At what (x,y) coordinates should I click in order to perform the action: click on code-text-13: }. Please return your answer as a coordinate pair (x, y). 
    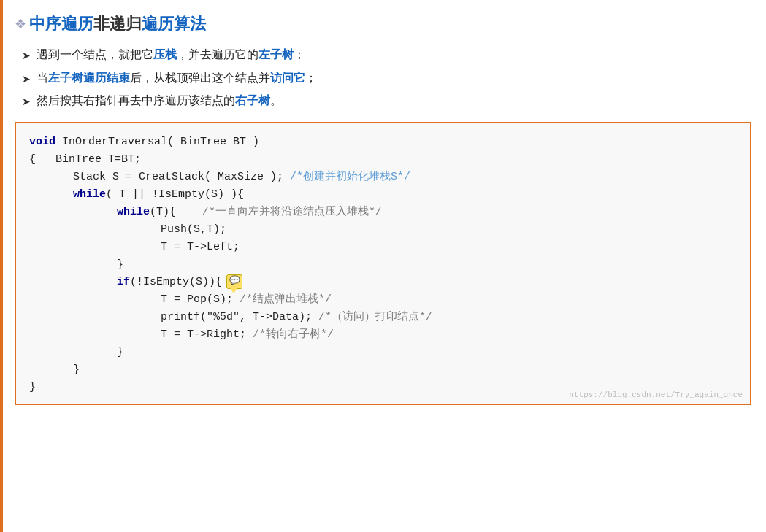
    Looking at the image, I should click on (93, 352).